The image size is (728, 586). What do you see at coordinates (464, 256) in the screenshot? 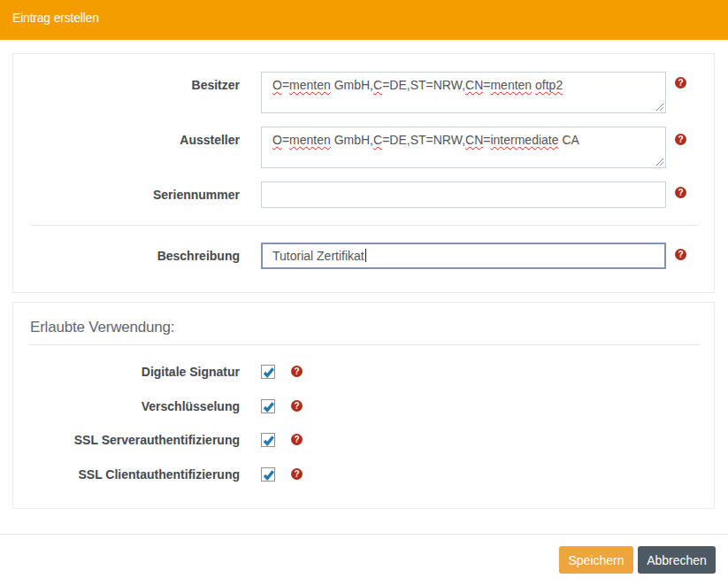
I see `beschreibung-input: Tutorial Zertifikat` at bounding box center [464, 256].